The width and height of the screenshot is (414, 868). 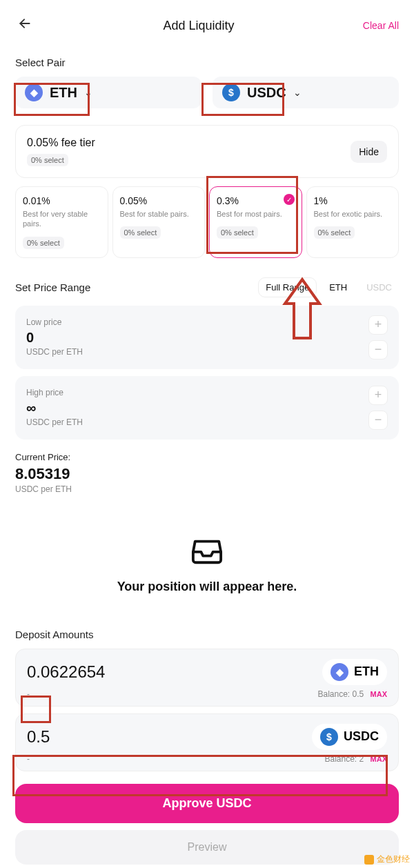 What do you see at coordinates (25, 26) in the screenshot?
I see `back-icon` at bounding box center [25, 26].